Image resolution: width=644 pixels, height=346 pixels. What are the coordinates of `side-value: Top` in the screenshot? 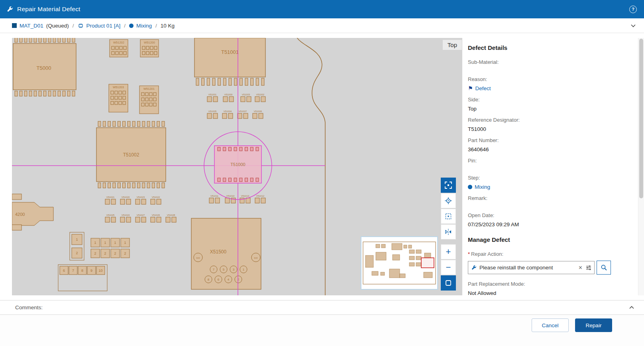 It's located at (552, 109).